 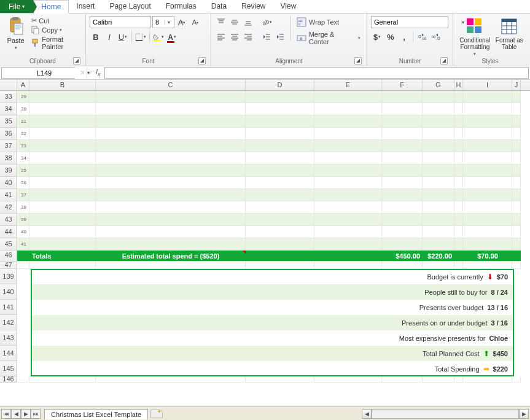 What do you see at coordinates (171, 256) in the screenshot?
I see `totals-estimate: Estimated total spend = ($520)` at bounding box center [171, 256].